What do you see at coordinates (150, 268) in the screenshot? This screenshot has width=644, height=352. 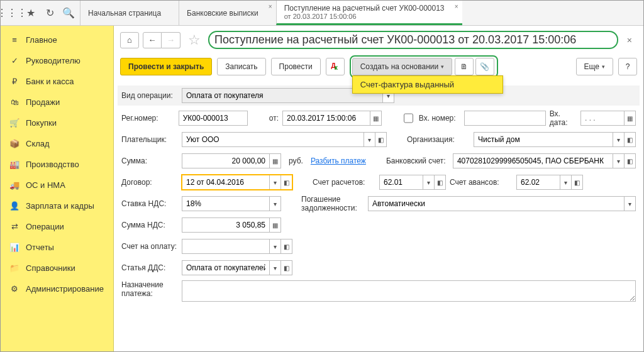 I see `dds-label: Статья ДДС:` at bounding box center [150, 268].